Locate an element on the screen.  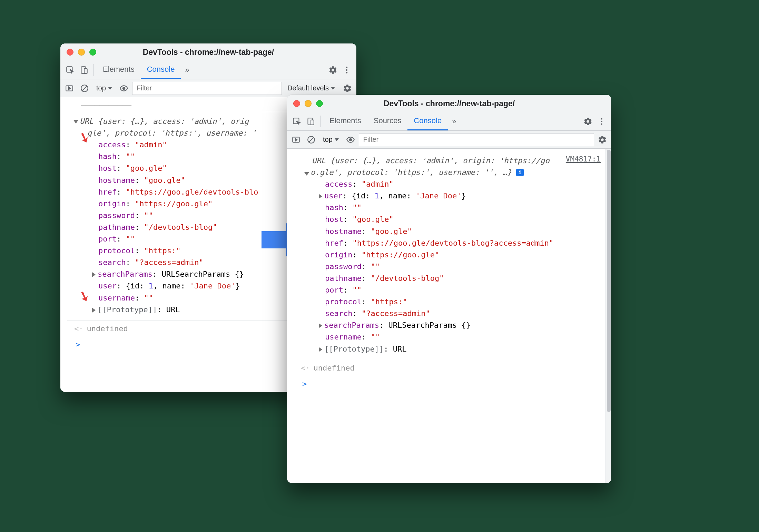
prop-access: access: "admin" is located at coordinates (450, 184).